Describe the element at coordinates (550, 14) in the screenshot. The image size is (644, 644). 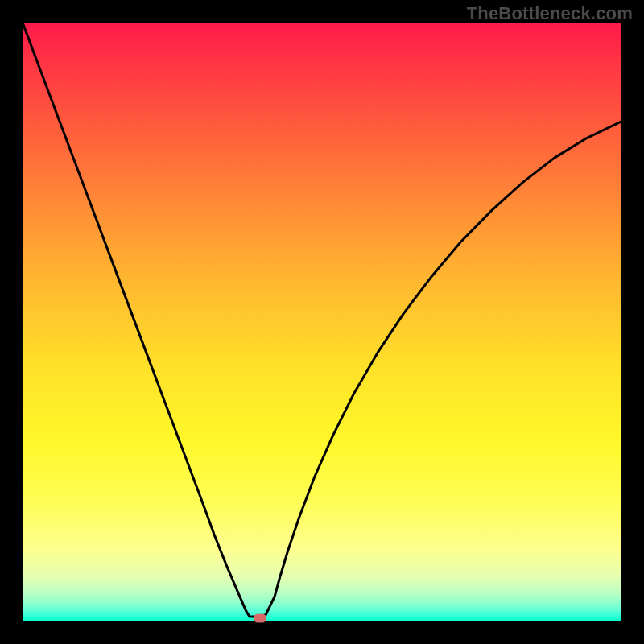
I see `watermark-text: TheBottleneck.com` at that location.